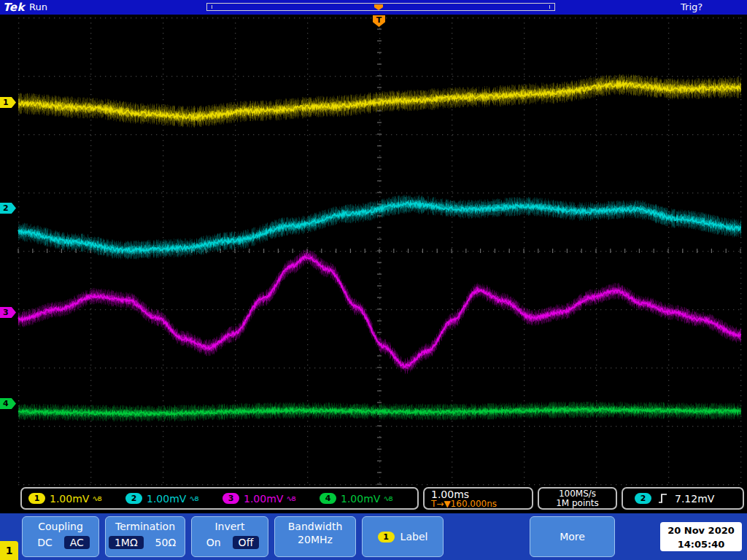  What do you see at coordinates (328, 499) in the screenshot?
I see `channel4-badge: 4` at bounding box center [328, 499].